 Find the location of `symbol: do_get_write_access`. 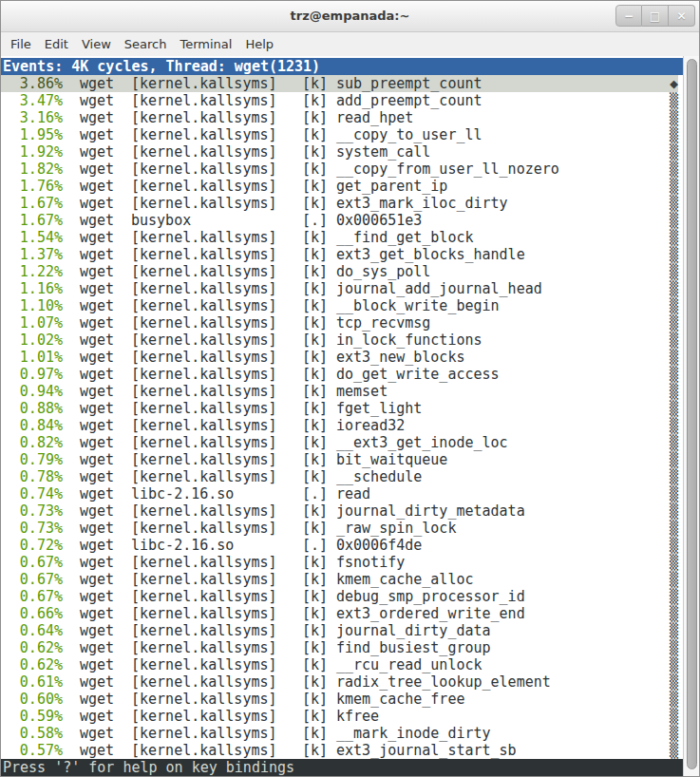

symbol: do_get_write_access is located at coordinates (418, 374).